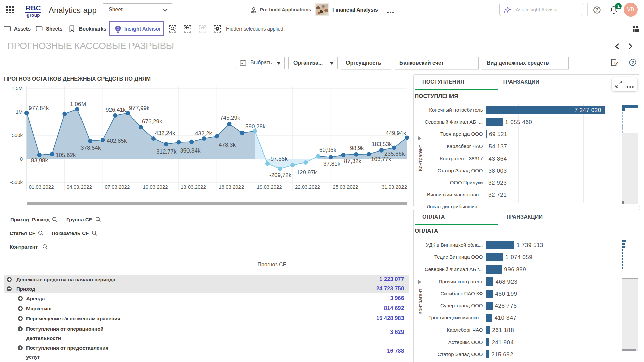 The image size is (644, 362). Describe the element at coordinates (17, 88) in the screenshot. I see `svg-text: 1,5M` at that location.